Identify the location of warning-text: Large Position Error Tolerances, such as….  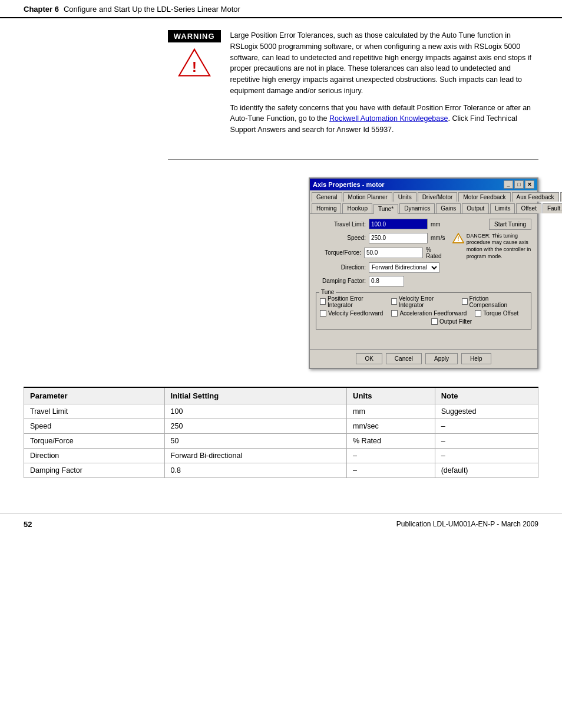
(384, 86).